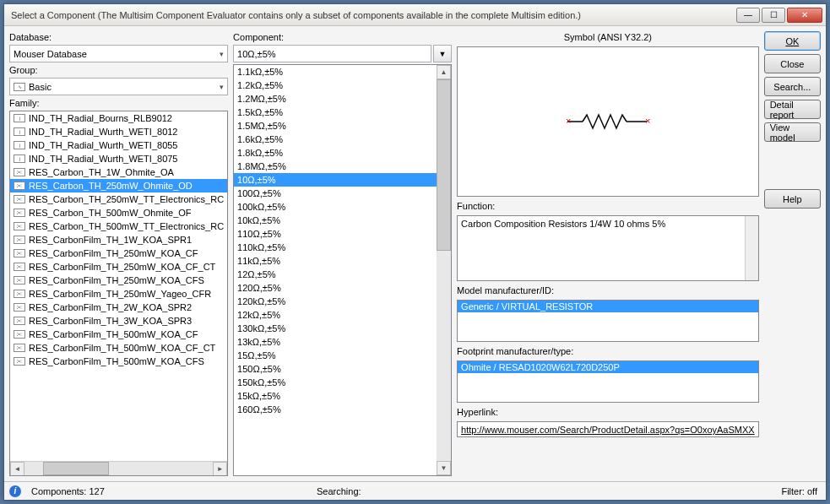 The height and width of the screenshot is (504, 830). What do you see at coordinates (118, 294) in the screenshot?
I see `family-item: ⩙RES_CarbonFilm_TH_250mW_Yageo_CFR` at bounding box center [118, 294].